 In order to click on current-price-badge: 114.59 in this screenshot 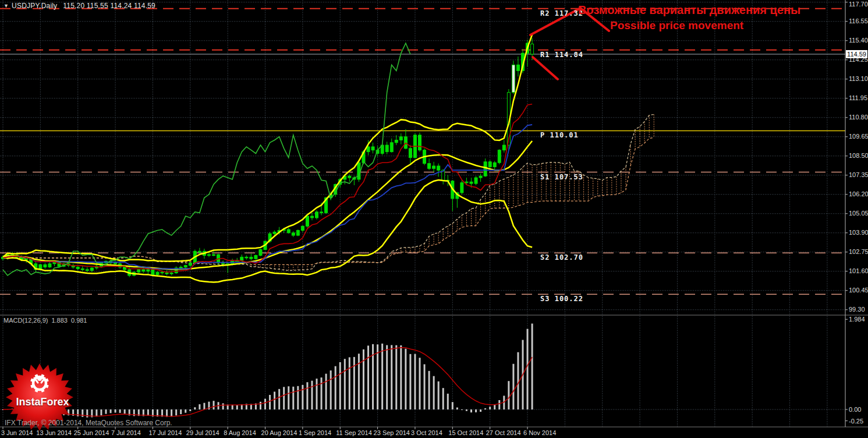, I will do `click(857, 54)`.